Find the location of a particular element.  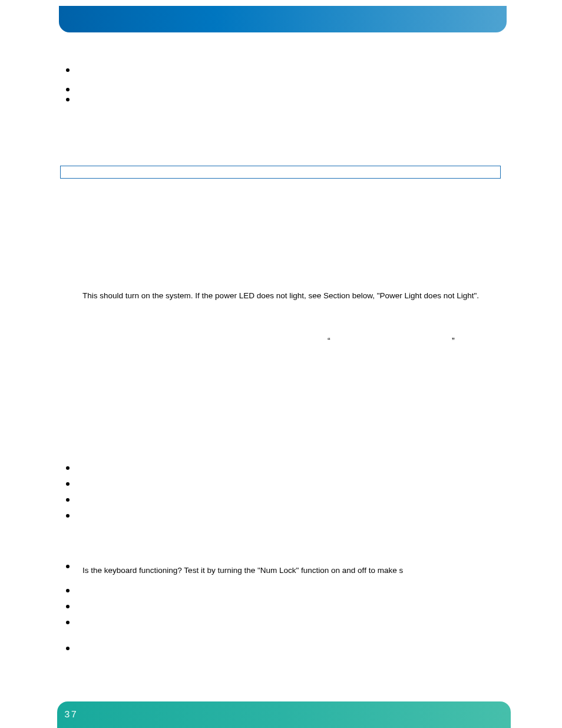

bullet-list-3-tail is located at coordinates (68, 648).